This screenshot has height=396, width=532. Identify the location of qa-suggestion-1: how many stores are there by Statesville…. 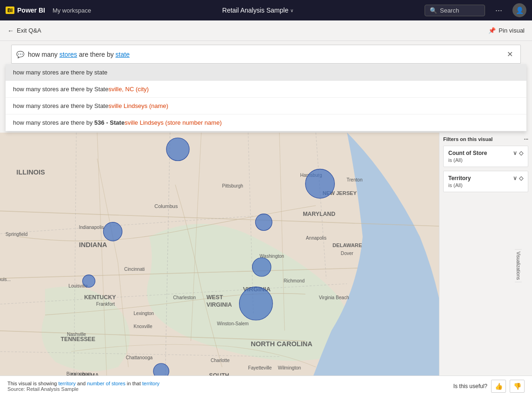
(266, 89).